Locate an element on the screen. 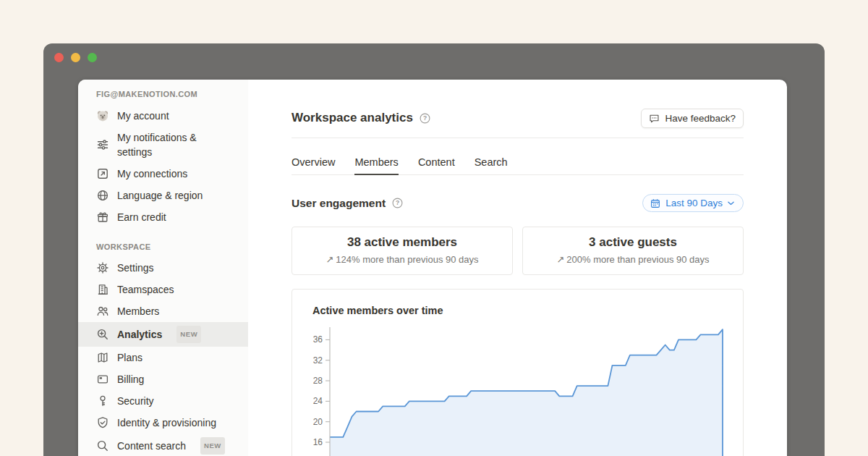  sidebar-item-label: My notifications & settings is located at coordinates (174, 145).